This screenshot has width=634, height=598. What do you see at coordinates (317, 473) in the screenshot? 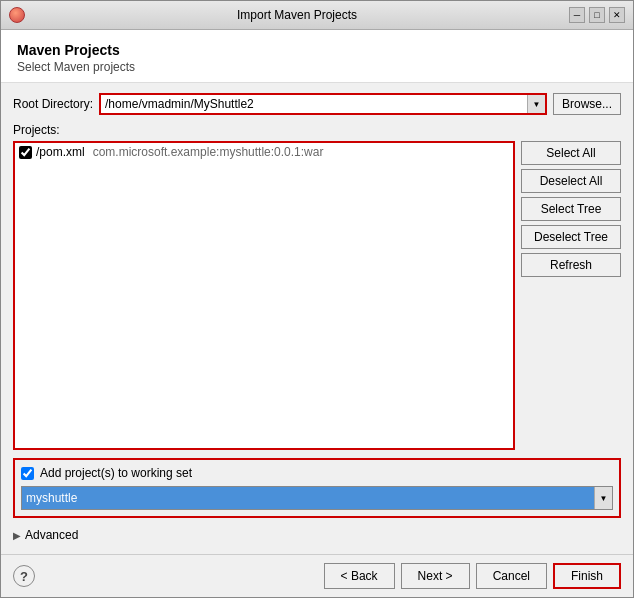
I see `working-set-checkbox-row: Add project(s) to working set` at bounding box center [317, 473].